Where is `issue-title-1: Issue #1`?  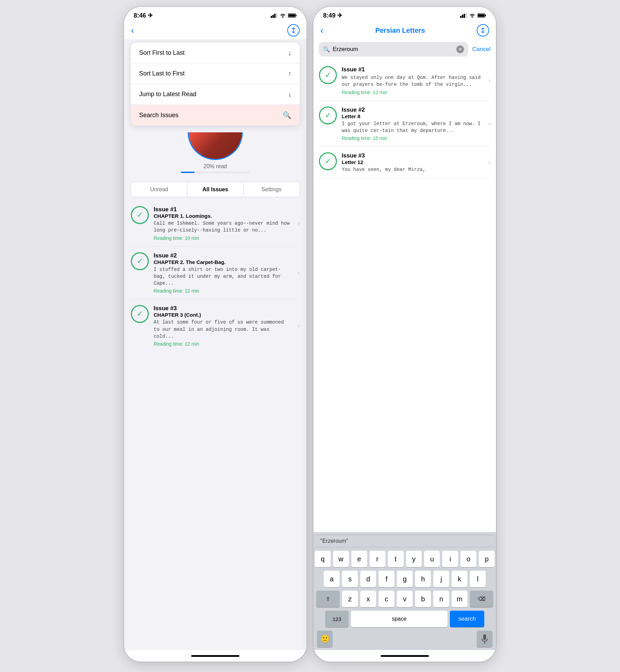
issue-title-1: Issue #1 is located at coordinates (223, 210).